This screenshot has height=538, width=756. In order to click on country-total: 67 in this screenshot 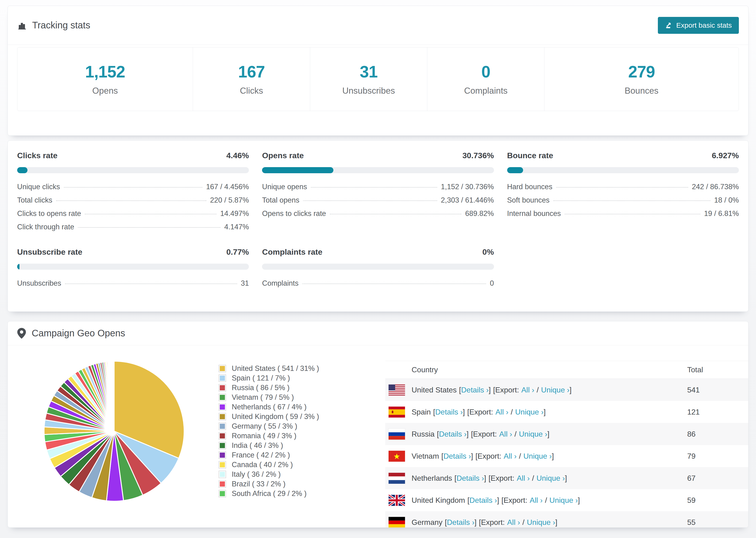, I will do `click(691, 478)`.